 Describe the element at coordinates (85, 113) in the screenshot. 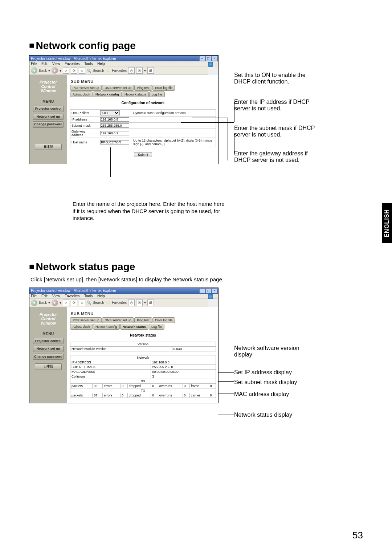

I see `label-dhcp: DHCP client` at that location.